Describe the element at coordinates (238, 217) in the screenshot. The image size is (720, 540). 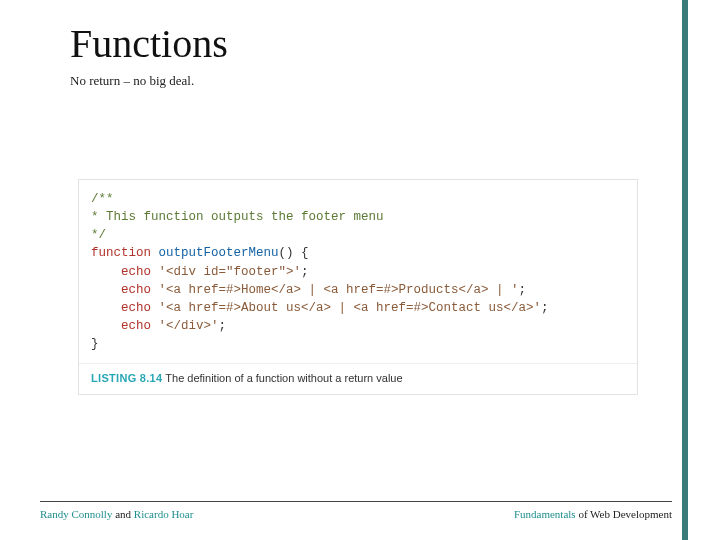
I see `code-comment-line: * This function outputs the footer menu` at that location.